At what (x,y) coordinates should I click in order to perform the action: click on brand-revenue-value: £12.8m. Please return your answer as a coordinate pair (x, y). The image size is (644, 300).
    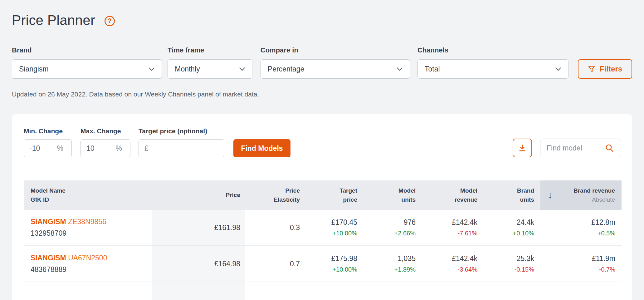
    Looking at the image, I should click on (603, 222).